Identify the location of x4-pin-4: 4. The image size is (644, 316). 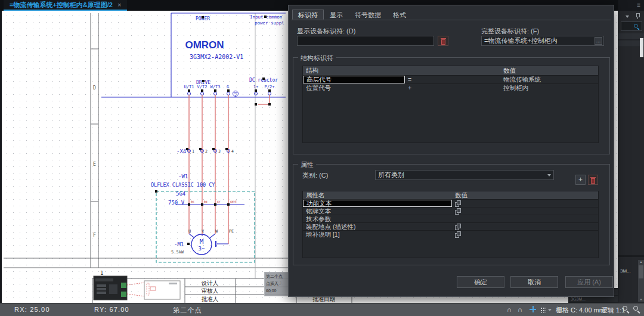
(233, 151).